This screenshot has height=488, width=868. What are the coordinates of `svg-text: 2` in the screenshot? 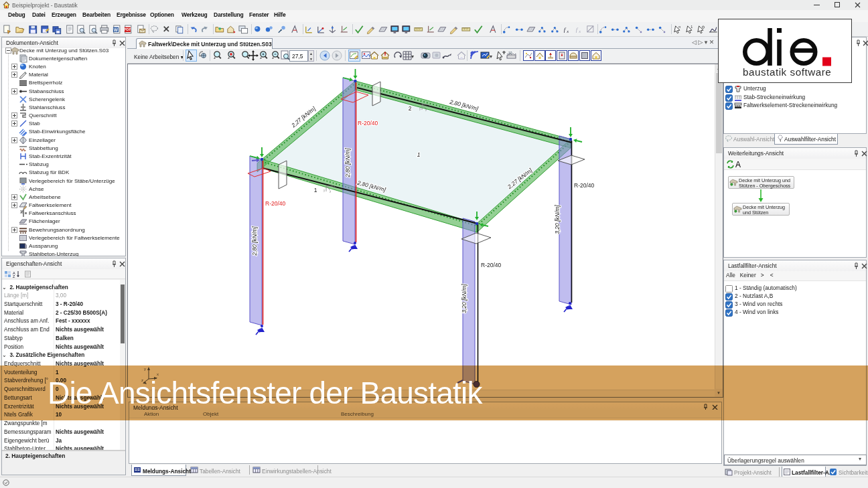 It's located at (410, 108).